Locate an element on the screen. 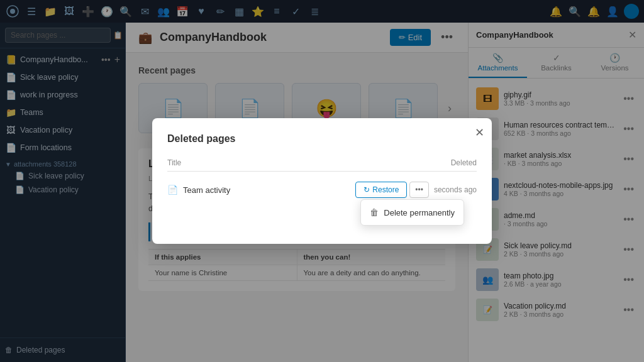  restore-icon: ↻ is located at coordinates (367, 190).